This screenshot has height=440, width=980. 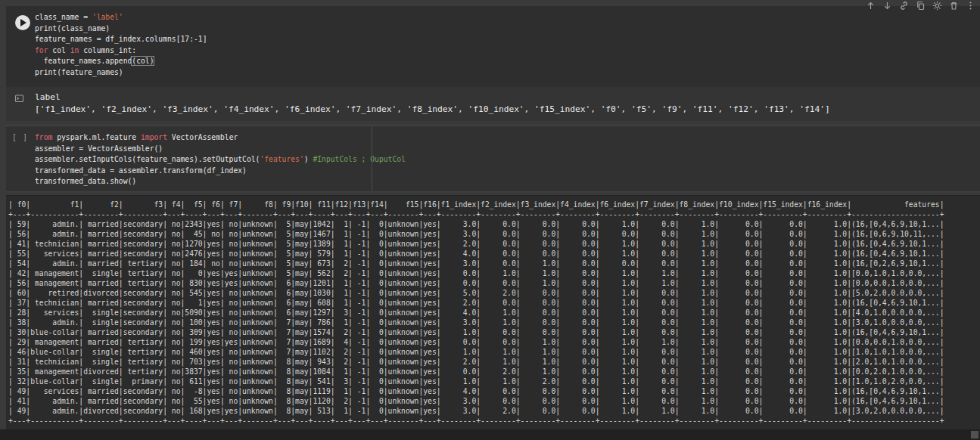 What do you see at coordinates (372, 159) in the screenshot?
I see `editor-column-ruler` at bounding box center [372, 159].